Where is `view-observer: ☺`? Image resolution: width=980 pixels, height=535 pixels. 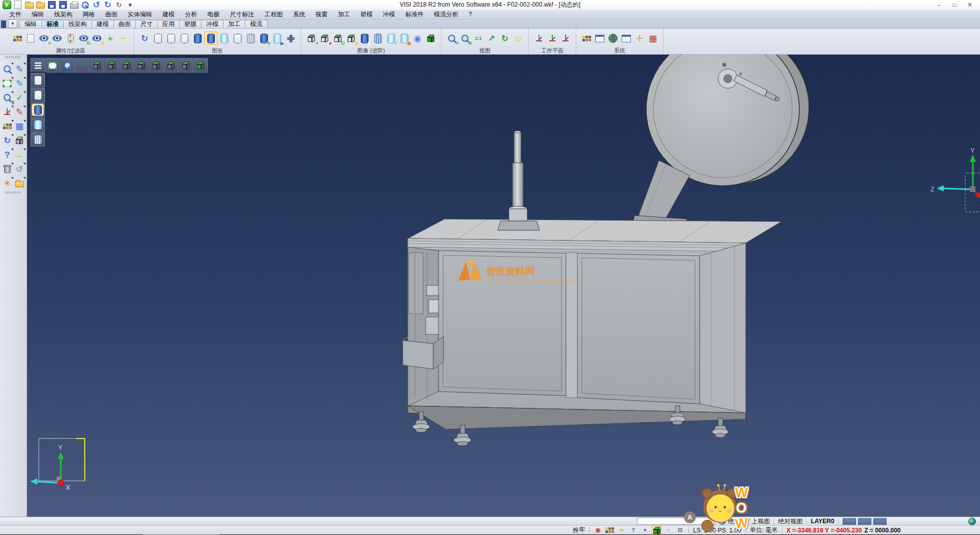
view-observer: ☺ is located at coordinates (518, 38).